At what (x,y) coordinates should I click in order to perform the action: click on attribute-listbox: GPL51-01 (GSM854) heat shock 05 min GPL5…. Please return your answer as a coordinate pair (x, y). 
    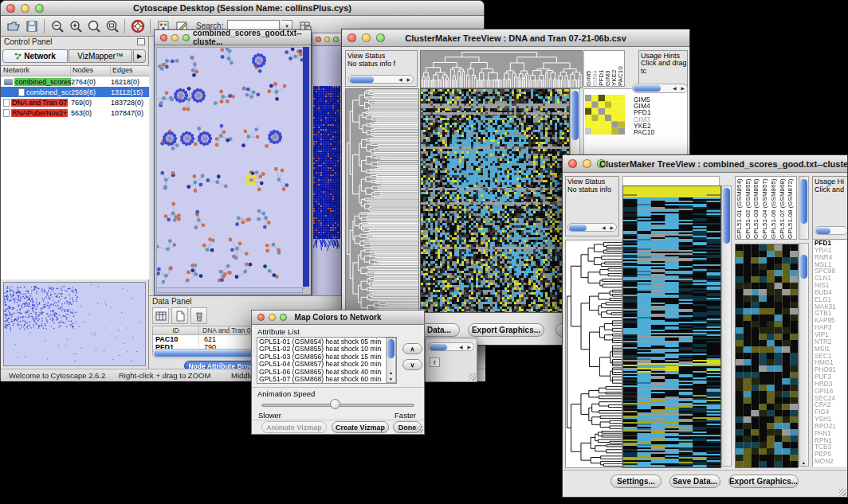
    Looking at the image, I should click on (327, 360).